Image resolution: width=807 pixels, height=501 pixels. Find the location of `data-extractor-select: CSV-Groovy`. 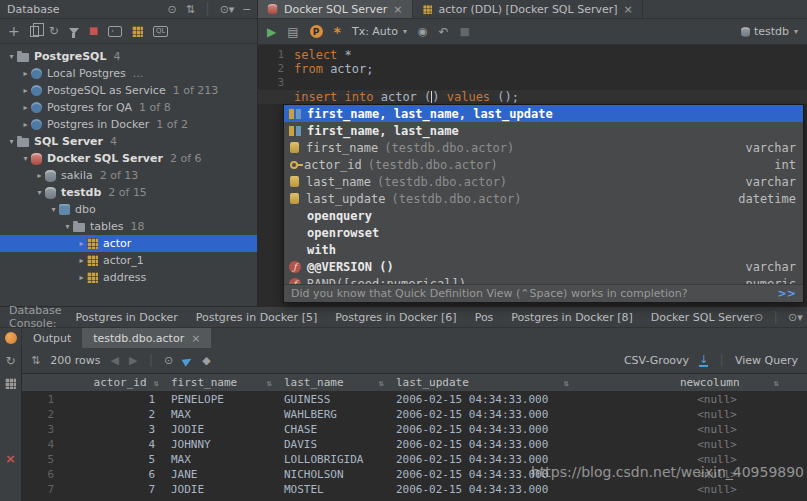

data-extractor-select: CSV-Groovy is located at coordinates (656, 360).